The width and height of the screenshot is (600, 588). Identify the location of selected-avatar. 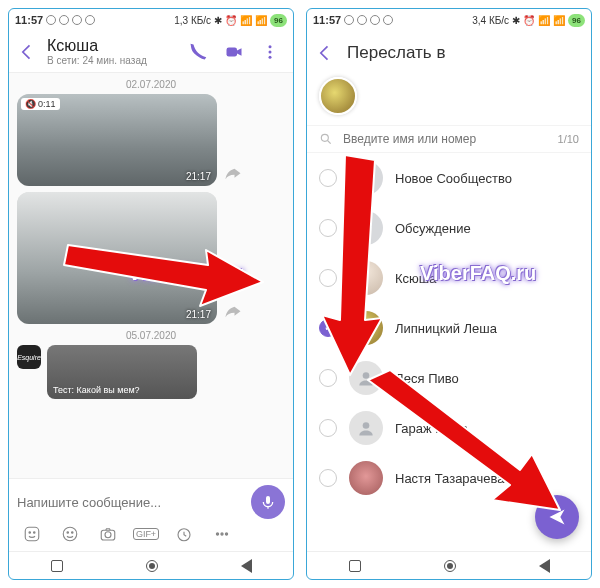
(338, 96).